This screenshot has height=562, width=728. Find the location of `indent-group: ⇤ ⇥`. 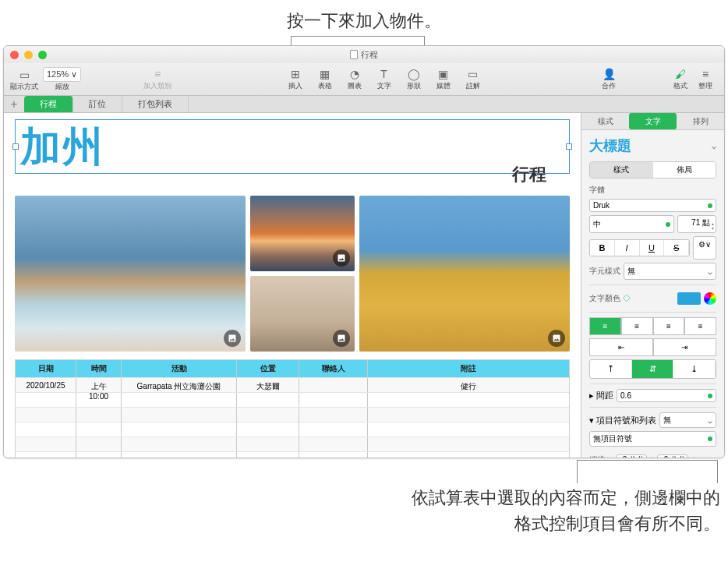

indent-group: ⇤ ⇥ is located at coordinates (653, 348).